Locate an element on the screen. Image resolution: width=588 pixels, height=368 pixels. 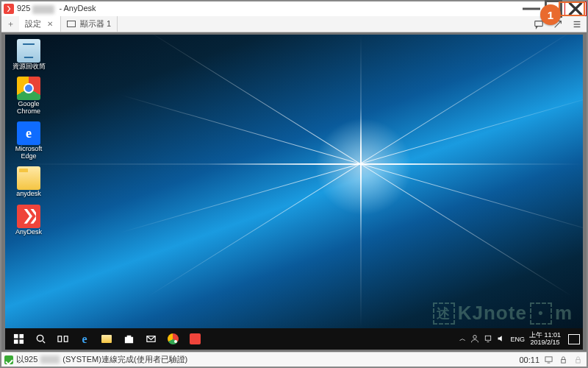
status-bar: 以925 (SYSTEM)連線完成(使用者已驗證) 00:11 is located at coordinates (294, 359).